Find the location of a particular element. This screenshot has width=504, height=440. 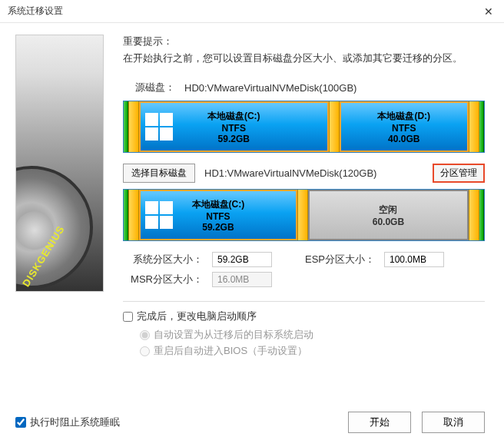

partition-segment: 本地磁盘(D:)NTFS40.0GB is located at coordinates (404, 127).